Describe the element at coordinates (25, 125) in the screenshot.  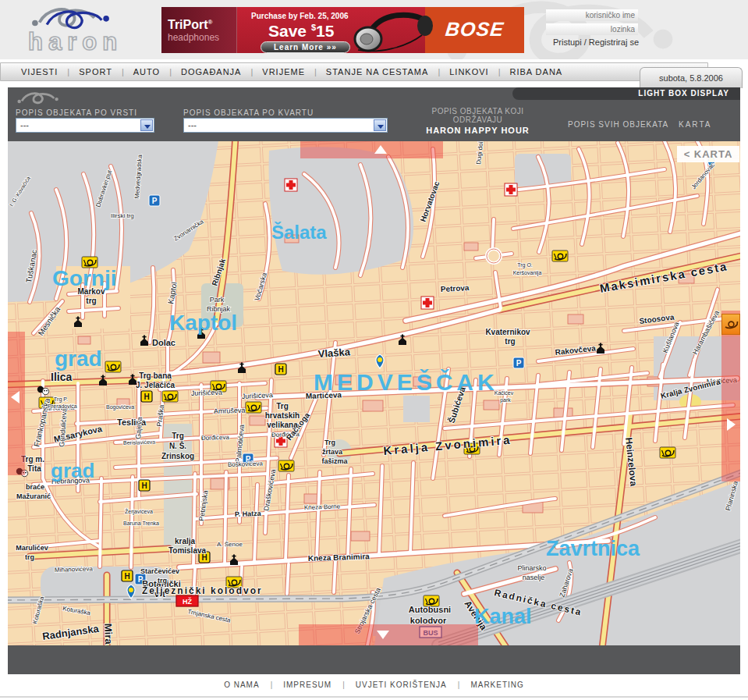
I see `type-filter-value: ---` at that location.